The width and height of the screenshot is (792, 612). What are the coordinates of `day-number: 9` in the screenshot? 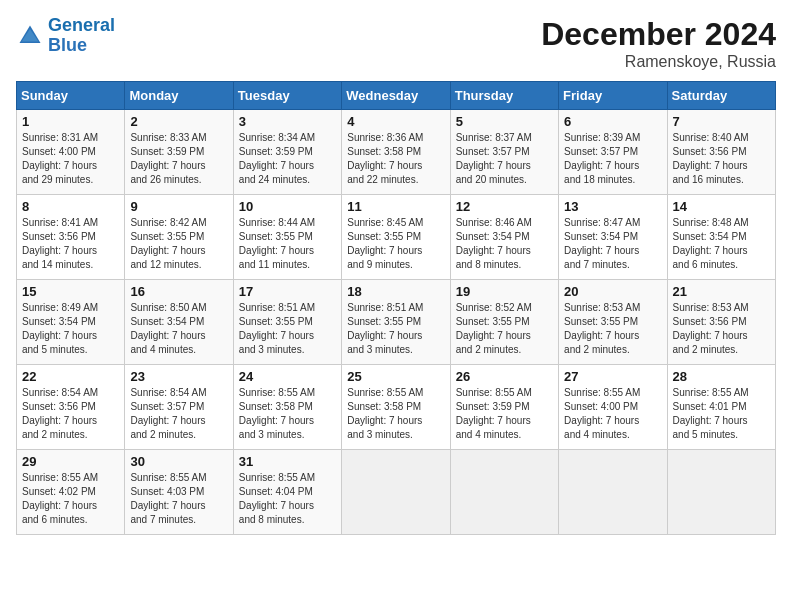 It's located at (178, 206).